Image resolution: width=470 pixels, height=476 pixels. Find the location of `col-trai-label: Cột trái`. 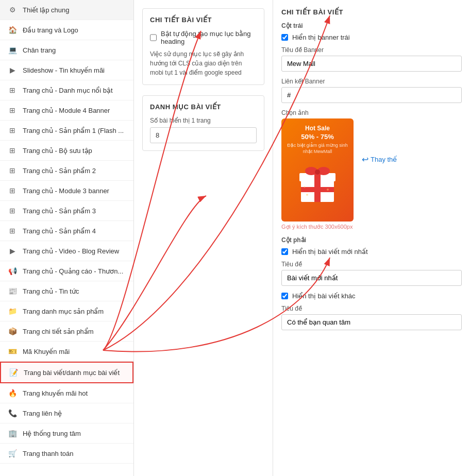

col-trai-label: Cột trái is located at coordinates (372, 26).